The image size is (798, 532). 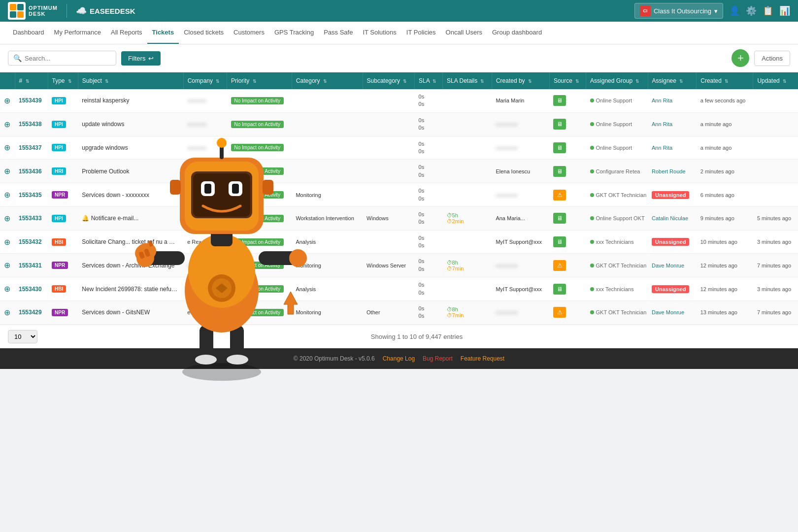 I want to click on nav-oncall-users: Oncall Users, so click(x=464, y=33).